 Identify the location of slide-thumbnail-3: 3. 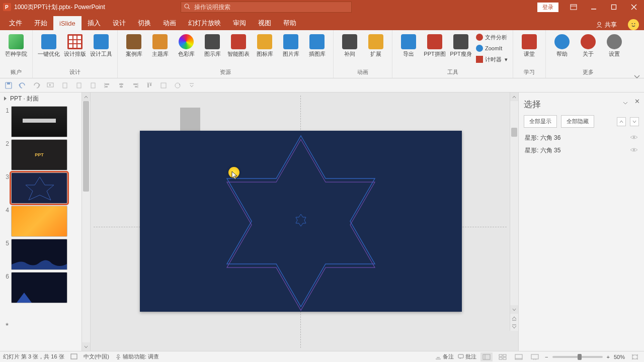
(45, 188).